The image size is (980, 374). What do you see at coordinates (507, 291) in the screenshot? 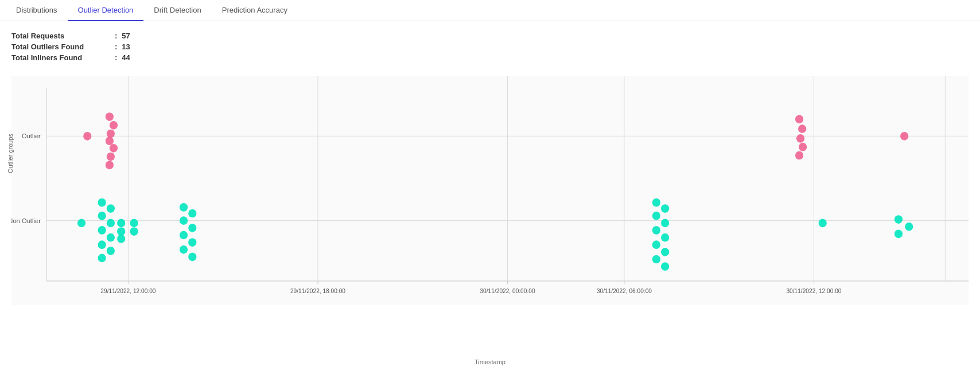
I see `svg-text: 30/11/2022, 00:00:00` at bounding box center [507, 291].